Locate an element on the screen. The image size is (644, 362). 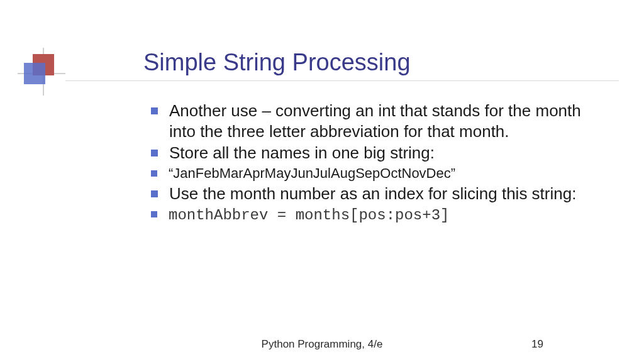
slide-logo is located at coordinates (43, 74).